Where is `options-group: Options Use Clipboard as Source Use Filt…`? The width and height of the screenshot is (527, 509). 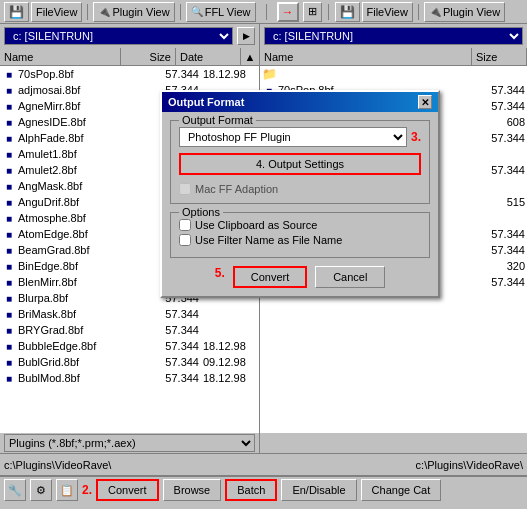
options-group: Options Use Clipboard as Source Use Filt… is located at coordinates (300, 235).